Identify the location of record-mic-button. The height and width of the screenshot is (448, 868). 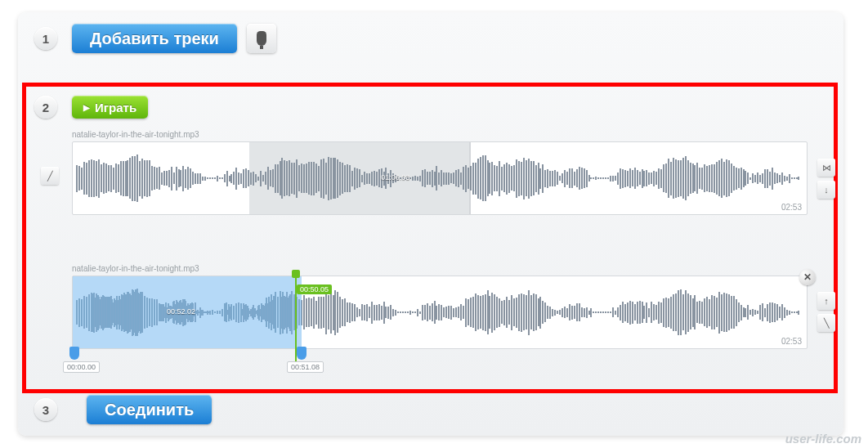
(262, 38).